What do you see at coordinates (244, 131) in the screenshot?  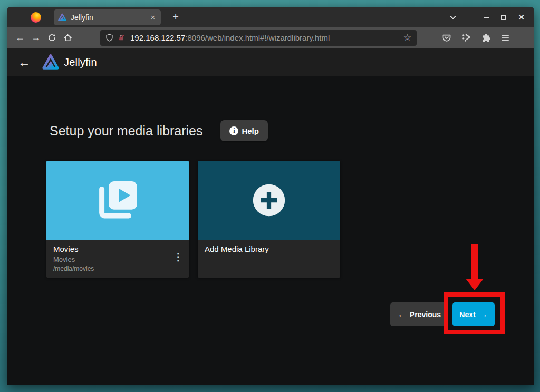 I see `help-button: i Help` at bounding box center [244, 131].